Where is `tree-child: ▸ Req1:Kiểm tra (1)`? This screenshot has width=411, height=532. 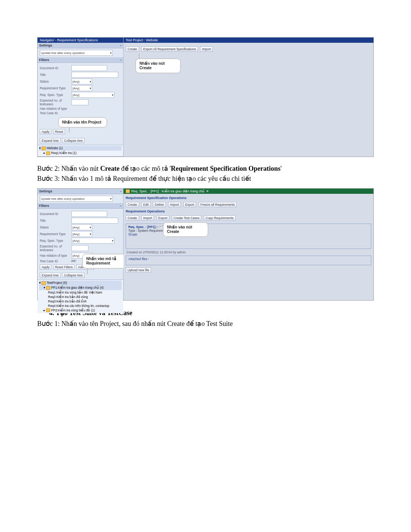 tree-child: ▸ Req1:Kiểm tra (1) is located at coordinates (80, 153).